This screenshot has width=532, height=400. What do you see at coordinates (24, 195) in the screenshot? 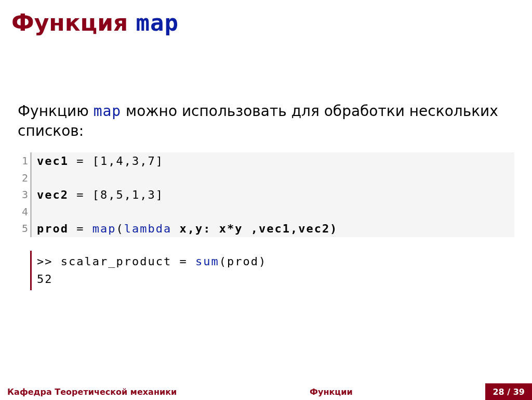
I see `line-number: 3` at bounding box center [24, 195].